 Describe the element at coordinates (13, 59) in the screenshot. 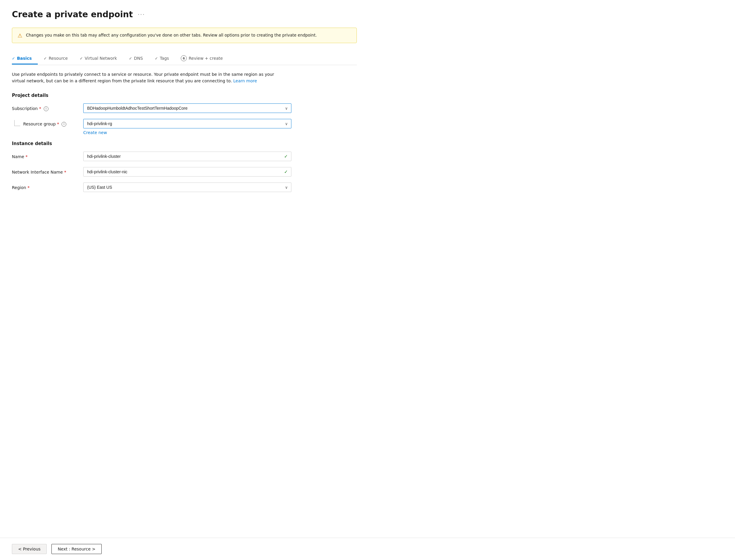

I see `tab-basics-check-icon: ✓` at that location.